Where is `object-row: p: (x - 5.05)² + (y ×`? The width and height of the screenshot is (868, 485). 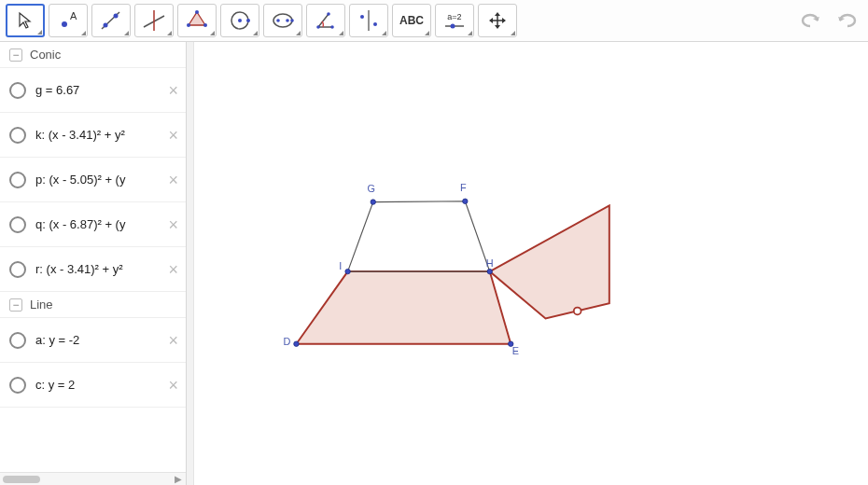
object-row: p: (x - 5.05)² + (y × is located at coordinates (93, 180).